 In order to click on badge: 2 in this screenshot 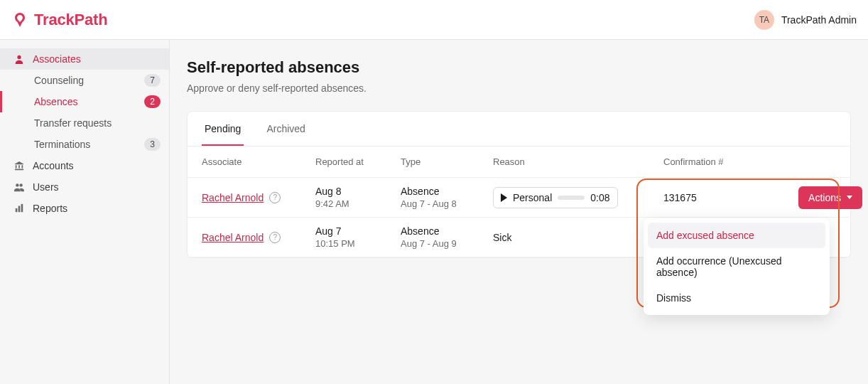, I will do `click(152, 102)`.